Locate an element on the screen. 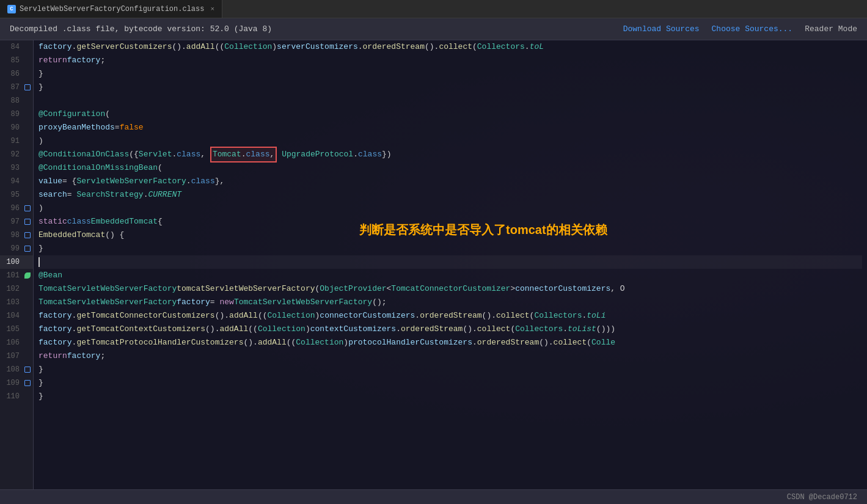  line-number: 107 is located at coordinates (12, 356).